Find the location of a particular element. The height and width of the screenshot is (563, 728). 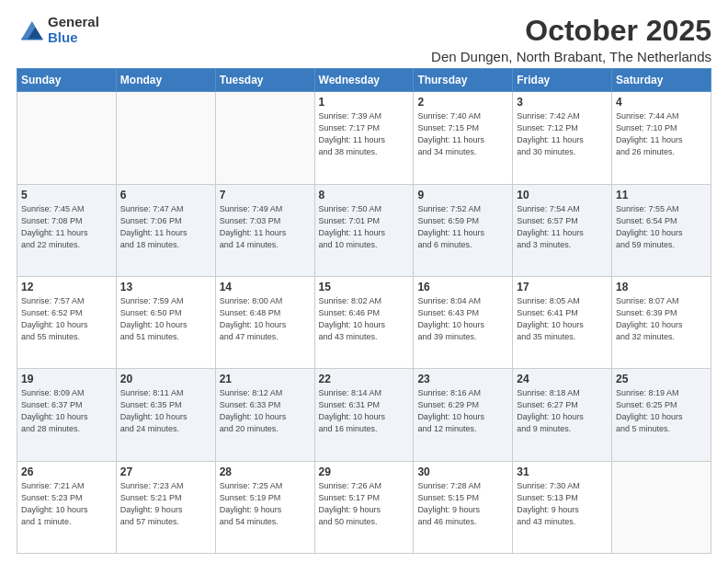

day-number: 6 is located at coordinates (165, 195).